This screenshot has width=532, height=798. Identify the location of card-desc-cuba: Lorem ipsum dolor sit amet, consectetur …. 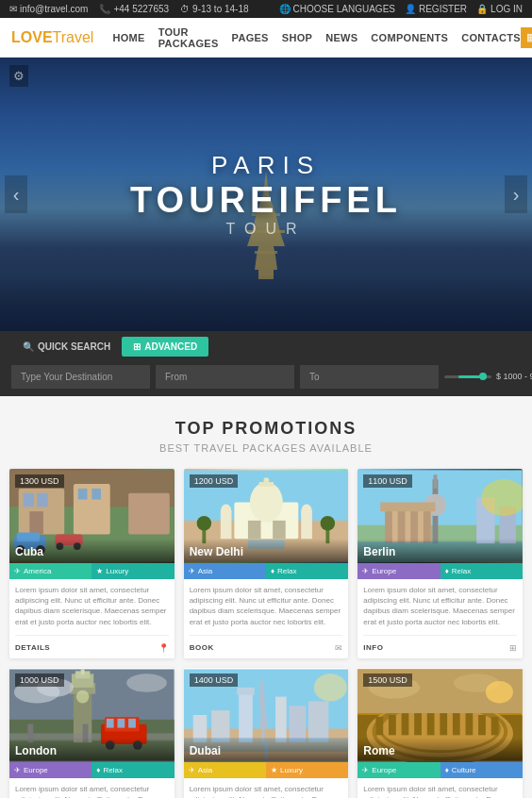
(92, 606).